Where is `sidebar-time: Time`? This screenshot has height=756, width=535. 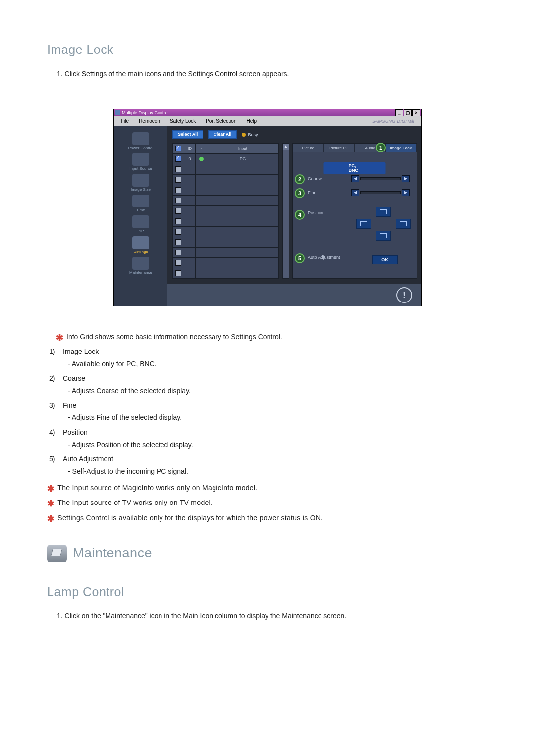 sidebar-time: Time is located at coordinates (141, 203).